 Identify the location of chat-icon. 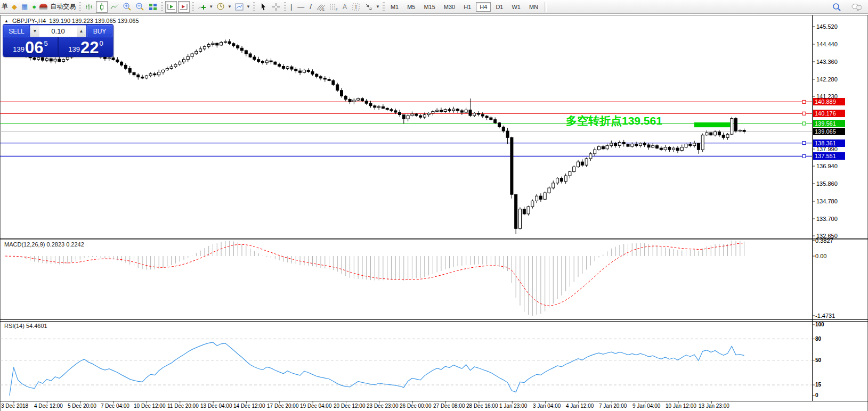
(857, 7).